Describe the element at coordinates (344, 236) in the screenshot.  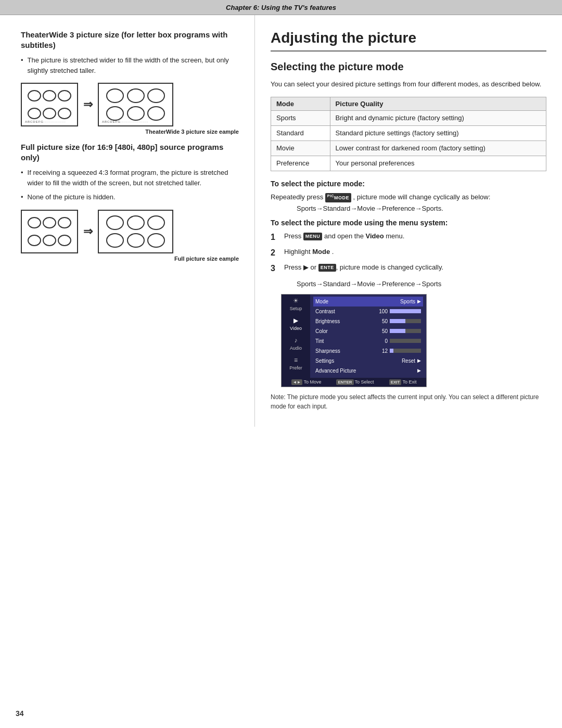
I see `step1-text: Press MENU and open the Video menu.` at that location.